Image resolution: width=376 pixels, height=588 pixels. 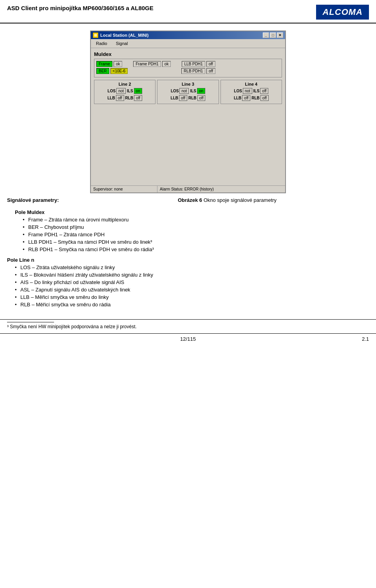 I want to click on win-titlebar-icon: ⊞, so click(x=96, y=35).